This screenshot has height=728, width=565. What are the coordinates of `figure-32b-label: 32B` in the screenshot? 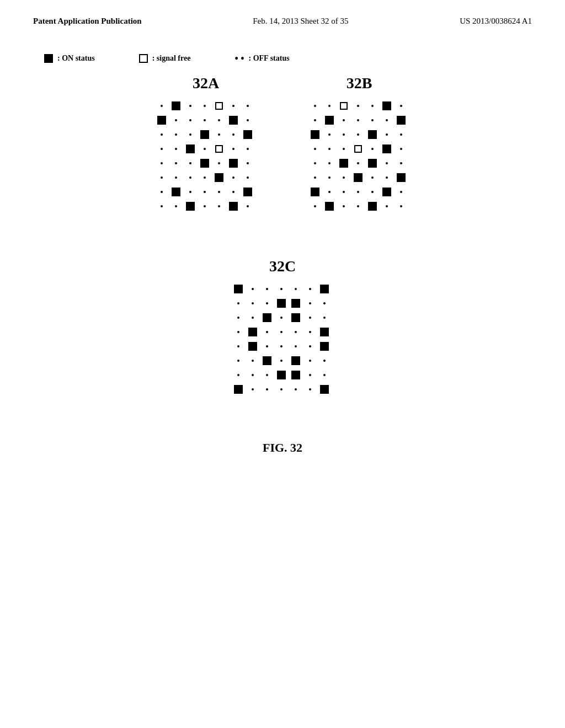 It's located at (360, 83).